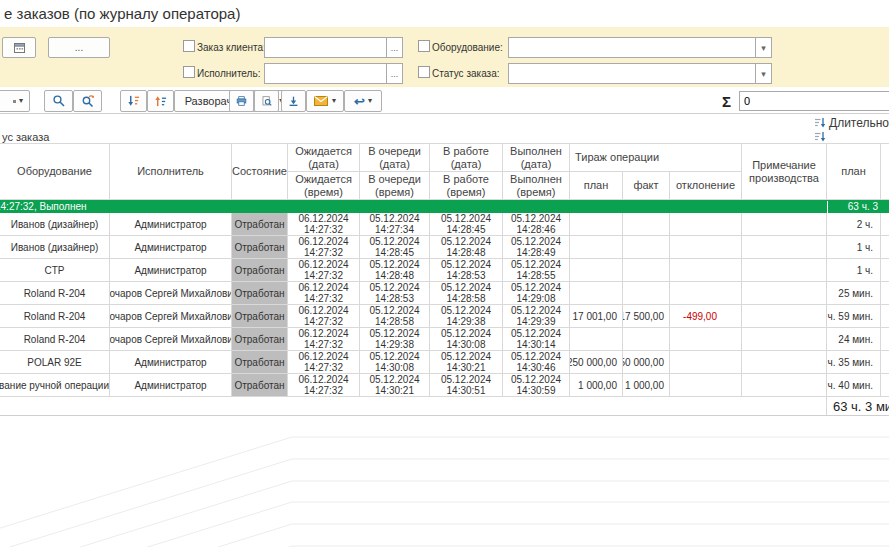 This screenshot has width=889, height=547. Describe the element at coordinates (242, 101) in the screenshot. I see `print-button` at that location.